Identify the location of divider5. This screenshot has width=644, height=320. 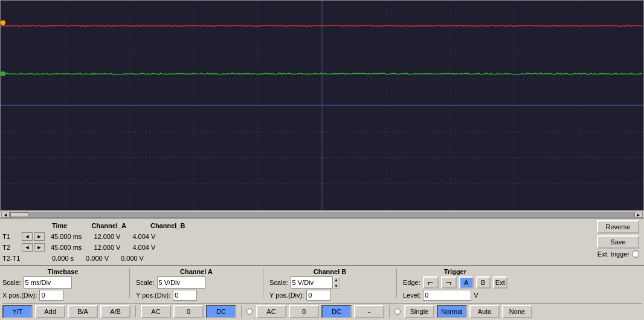
(242, 312).